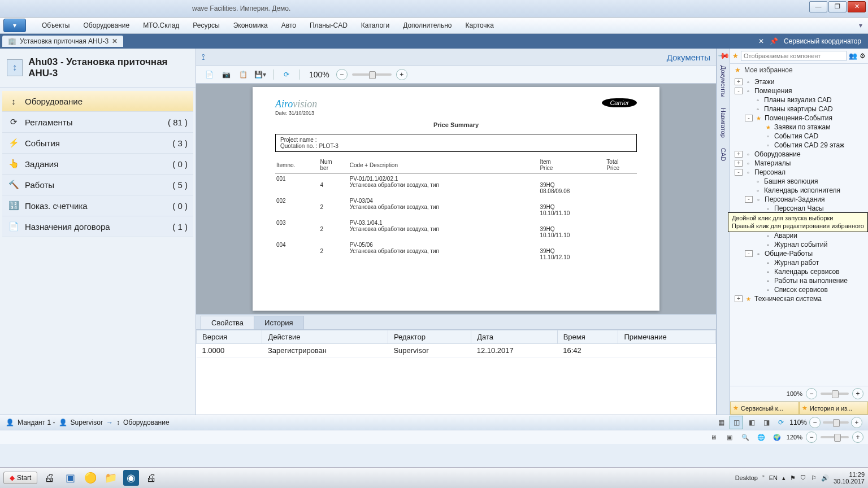  What do you see at coordinates (799, 136) in the screenshot?
I see `tree-node: ▫События CAD` at bounding box center [799, 136].